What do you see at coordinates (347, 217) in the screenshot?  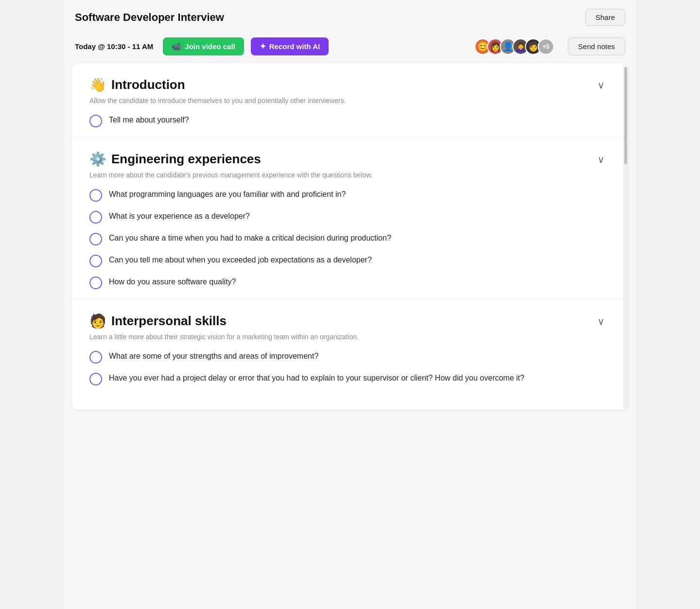 I see `question-item: What is your experience as a developer?` at bounding box center [347, 217].